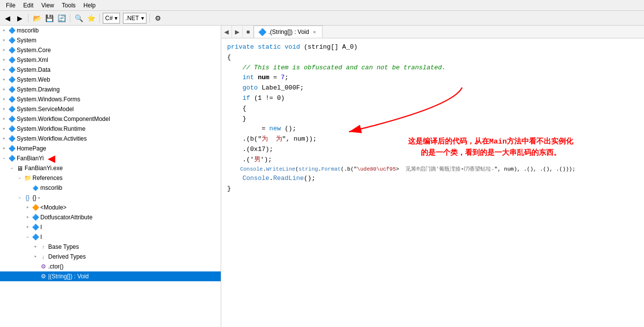  What do you see at coordinates (12, 50) in the screenshot?
I see `assembly-icon-core: 🔷` at bounding box center [12, 50].